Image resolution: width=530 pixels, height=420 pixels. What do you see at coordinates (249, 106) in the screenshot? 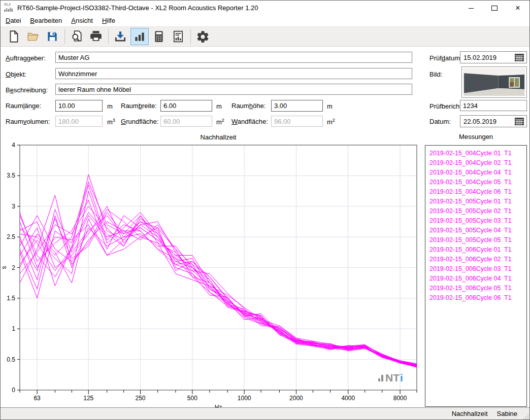
I see `raumhoehe-label: Raumhöhe:` at bounding box center [249, 106].